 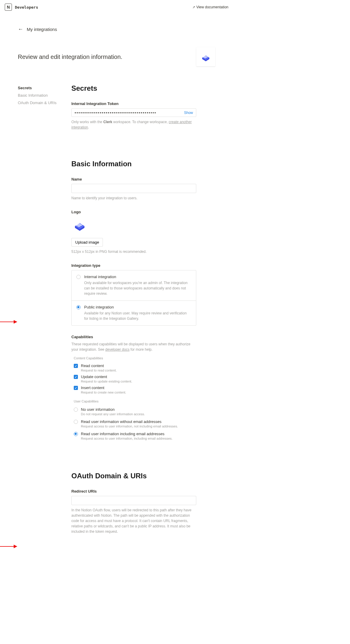 What do you see at coordinates (189, 113) in the screenshot?
I see `show-token-button: Show` at bounding box center [189, 113].